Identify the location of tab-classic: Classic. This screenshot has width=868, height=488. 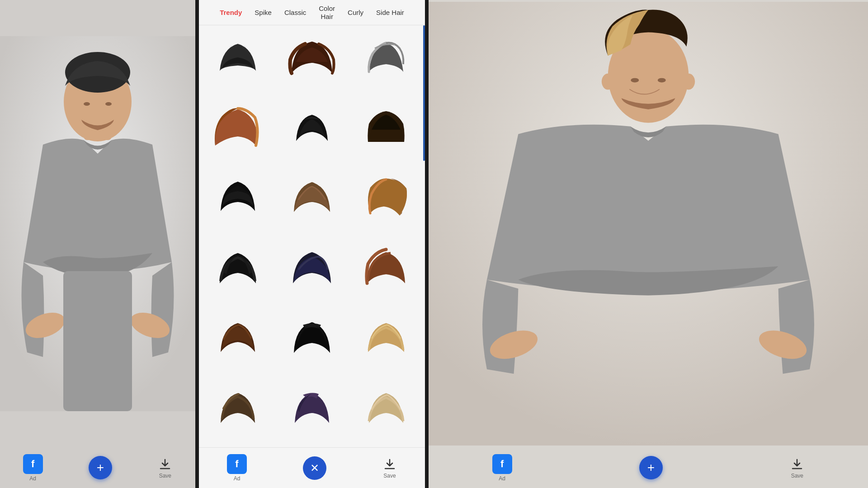
(295, 13).